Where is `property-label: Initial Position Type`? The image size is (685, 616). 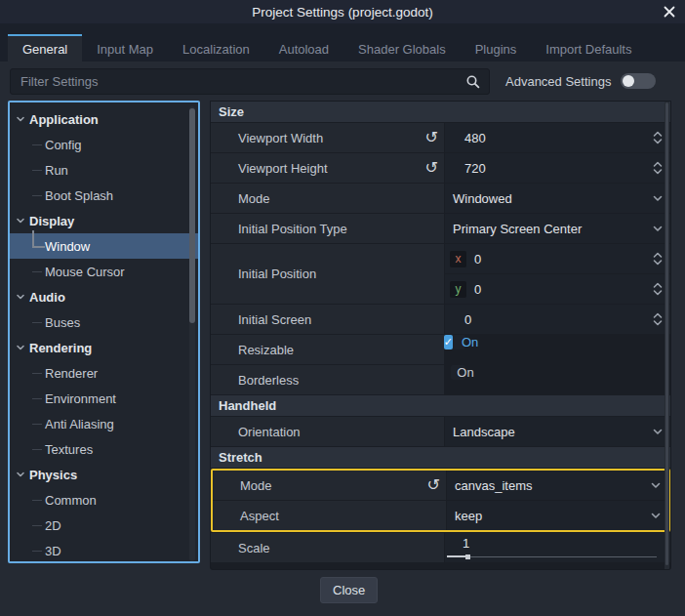 property-label: Initial Position Type is located at coordinates (293, 228).